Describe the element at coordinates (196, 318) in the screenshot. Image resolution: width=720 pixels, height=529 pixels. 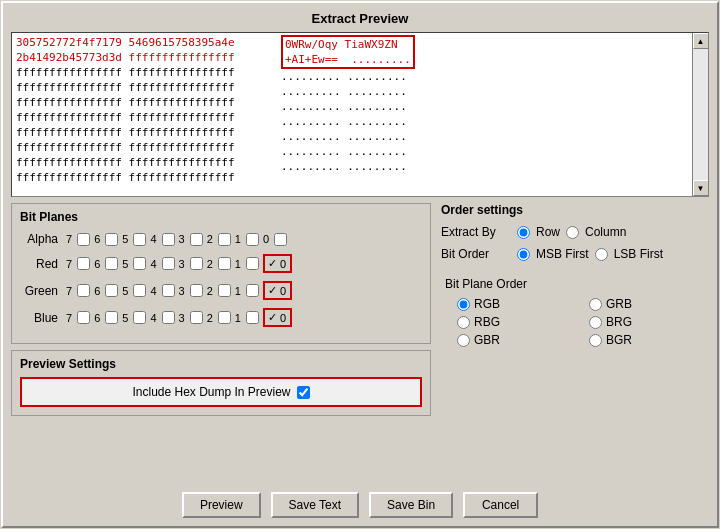
I see `blue-3-checkbox` at that location.